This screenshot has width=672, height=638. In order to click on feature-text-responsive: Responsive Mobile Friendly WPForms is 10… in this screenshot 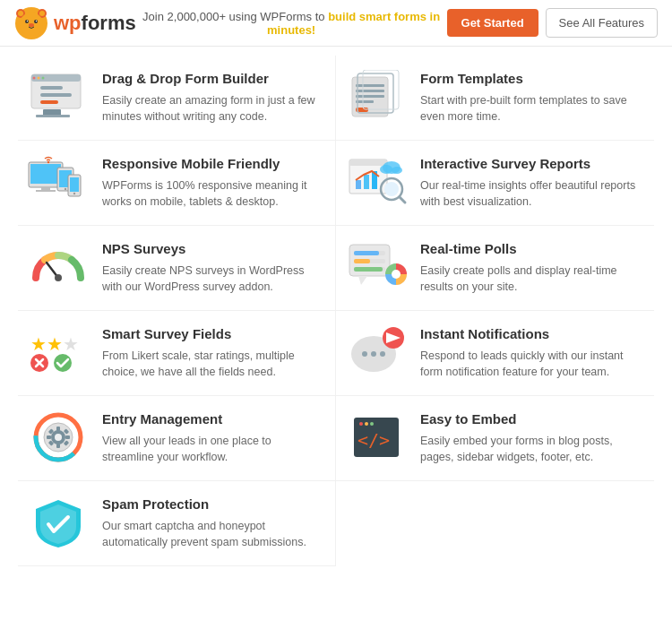, I will do `click(211, 183)`.